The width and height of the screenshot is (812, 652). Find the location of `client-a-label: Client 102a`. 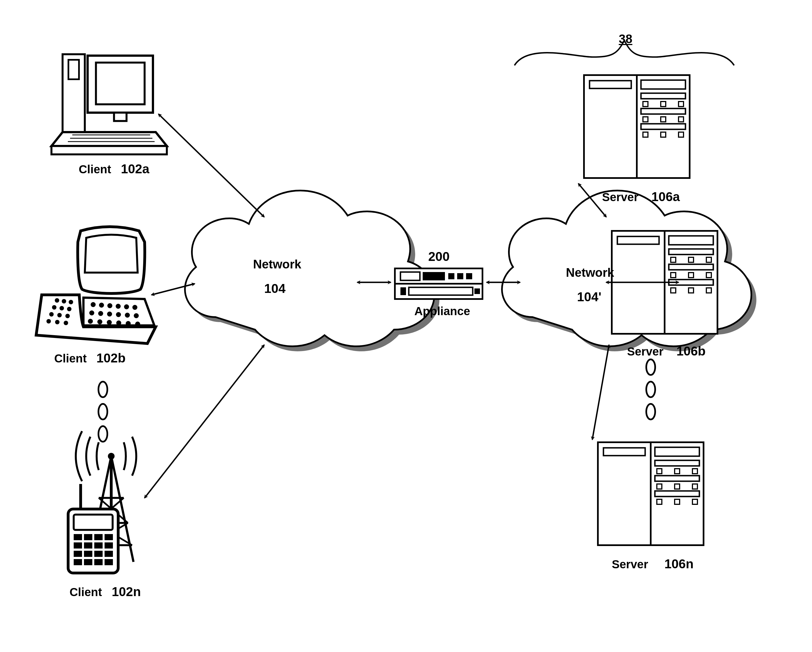

client-a-label: Client 102a is located at coordinates (114, 169).